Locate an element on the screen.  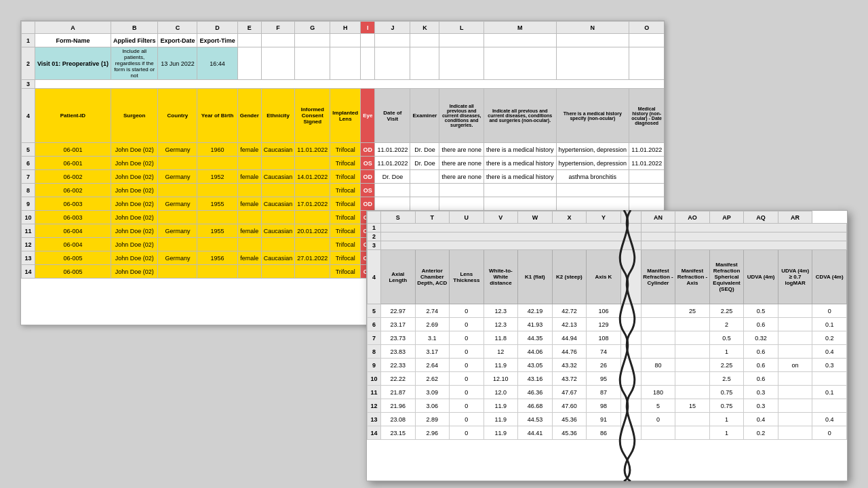
header-diseases-current: Indicate all previous and current diseas… is located at coordinates (462, 116).